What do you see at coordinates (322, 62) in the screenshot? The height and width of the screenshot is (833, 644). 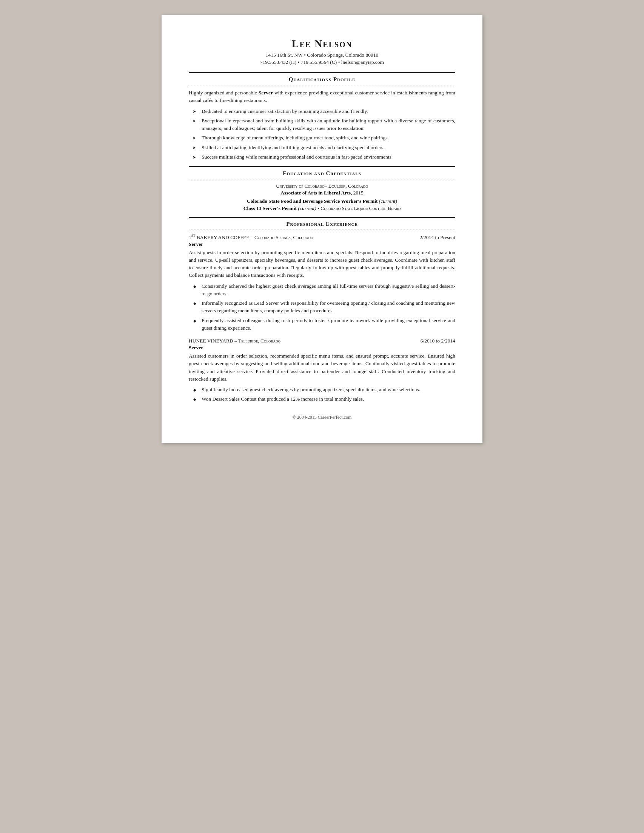 I see `contact-line: 719.555.8432 (H) • 719.555.9564 (C) • ln…` at bounding box center [322, 62].